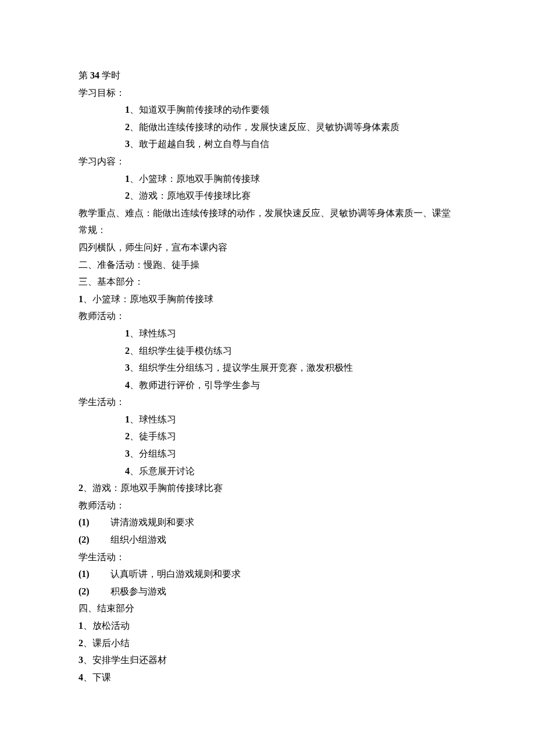 The image size is (535, 756). Describe the element at coordinates (269, 179) in the screenshot. I see `content-item: 1、小篮球：原地双手胸前传接球` at that location.